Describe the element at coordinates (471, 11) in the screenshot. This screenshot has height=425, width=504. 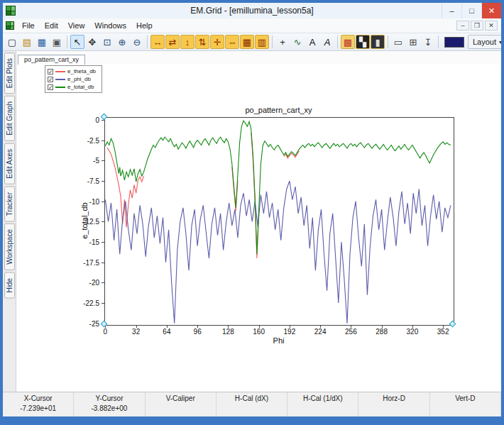
I see `window-controls: – □ ✕` at that location.